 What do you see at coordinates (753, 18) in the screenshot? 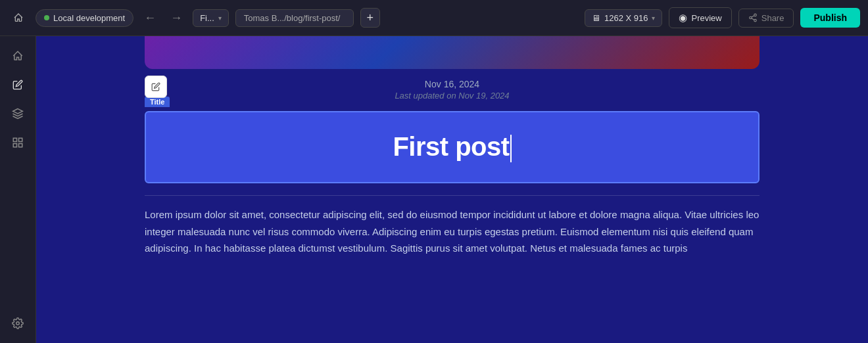
I see `share-icon` at bounding box center [753, 18].